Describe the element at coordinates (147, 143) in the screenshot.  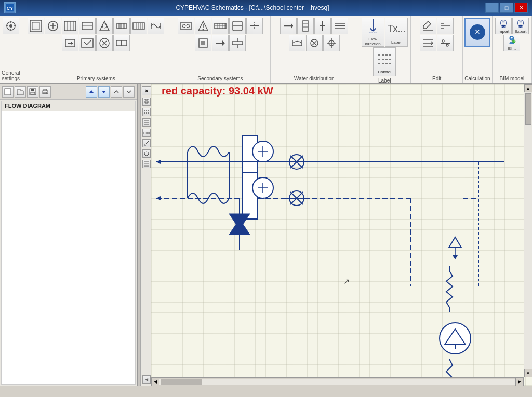
I see `vbar-btn-measure` at that location.